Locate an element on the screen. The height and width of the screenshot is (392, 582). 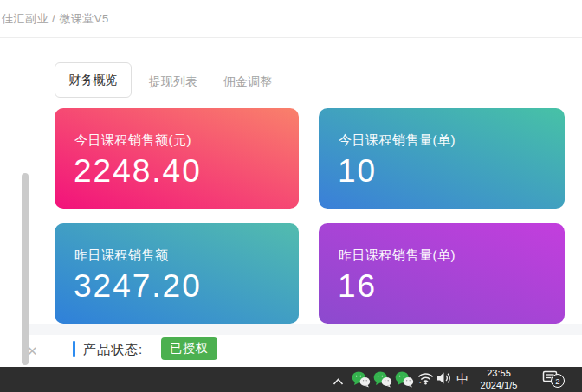
status-accent-bar is located at coordinates (74, 349).